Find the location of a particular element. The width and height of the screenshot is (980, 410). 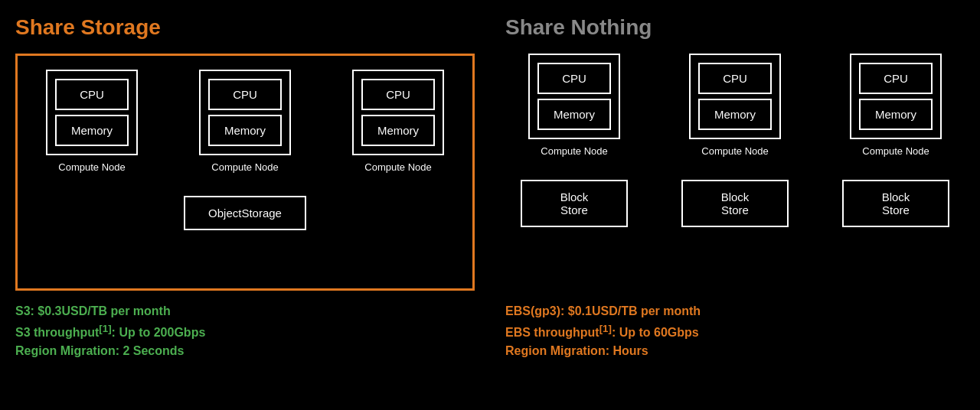

sn-node-label-1: Compute Node is located at coordinates (574, 151).